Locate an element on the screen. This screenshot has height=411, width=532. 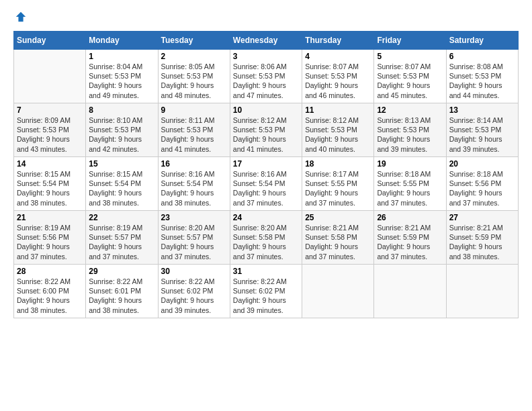
day-number: 20 is located at coordinates (482, 164).